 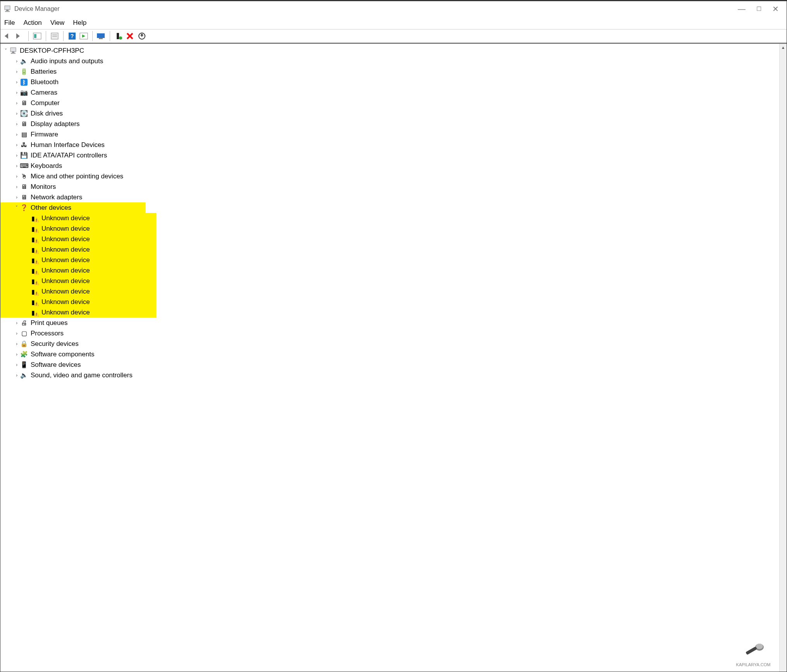 What do you see at coordinates (62, 354) in the screenshot?
I see `tree-category: Software components` at bounding box center [62, 354].